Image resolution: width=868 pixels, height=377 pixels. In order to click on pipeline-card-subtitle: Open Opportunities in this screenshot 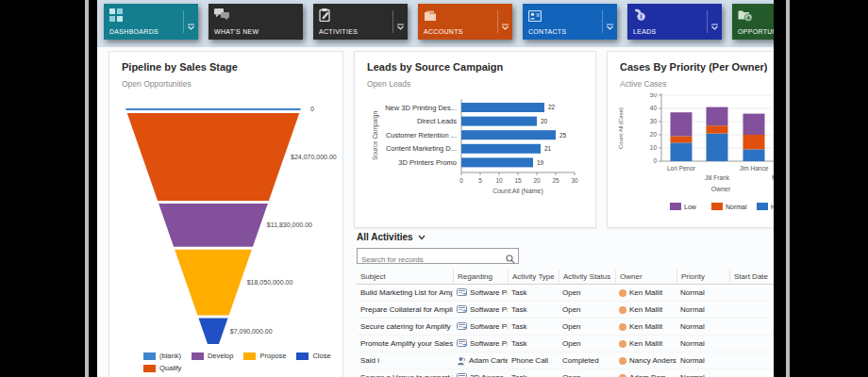, I will do `click(232, 84)`.